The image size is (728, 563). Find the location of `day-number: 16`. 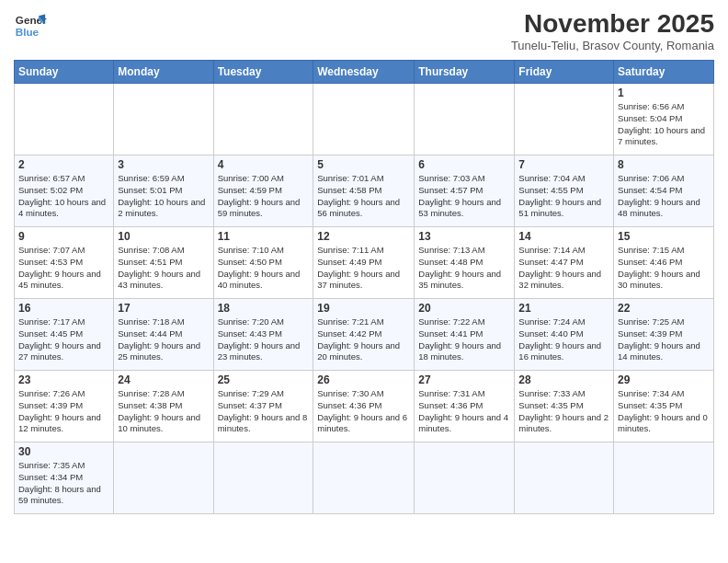

day-number: 16 is located at coordinates (64, 308).